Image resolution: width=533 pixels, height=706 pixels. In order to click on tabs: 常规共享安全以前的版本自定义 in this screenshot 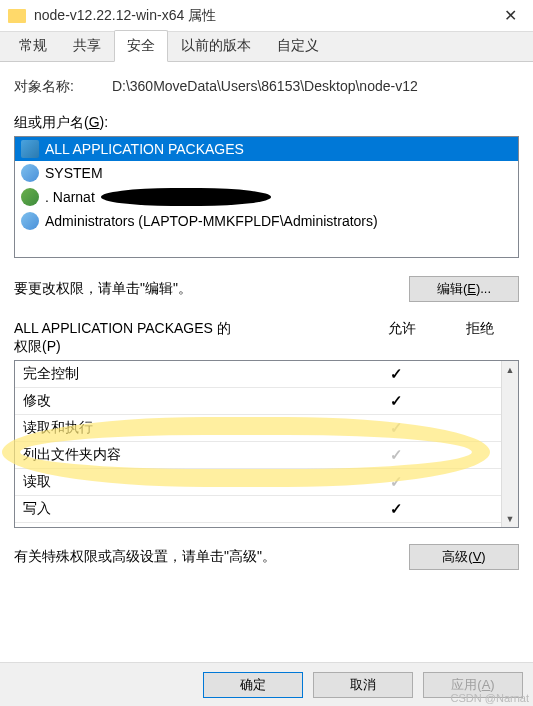, I will do `click(266, 47)`.